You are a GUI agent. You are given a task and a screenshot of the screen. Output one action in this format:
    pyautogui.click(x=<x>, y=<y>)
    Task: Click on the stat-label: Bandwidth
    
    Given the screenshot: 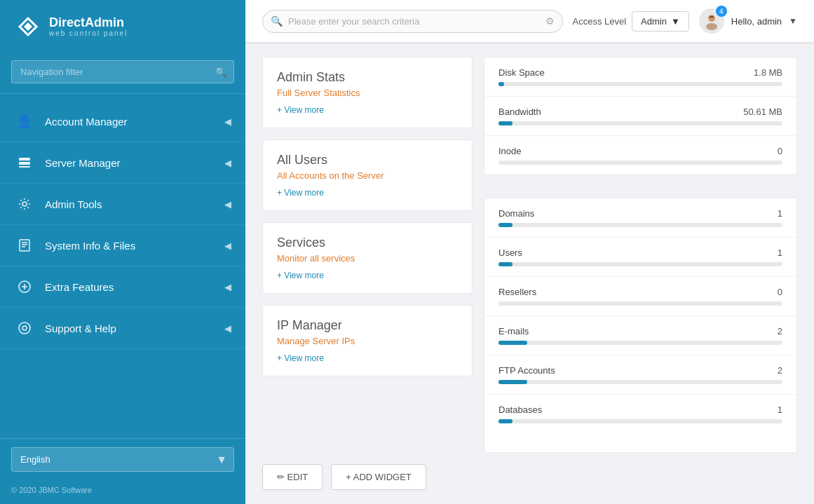 What is the action you would take?
    pyautogui.click(x=520, y=112)
    